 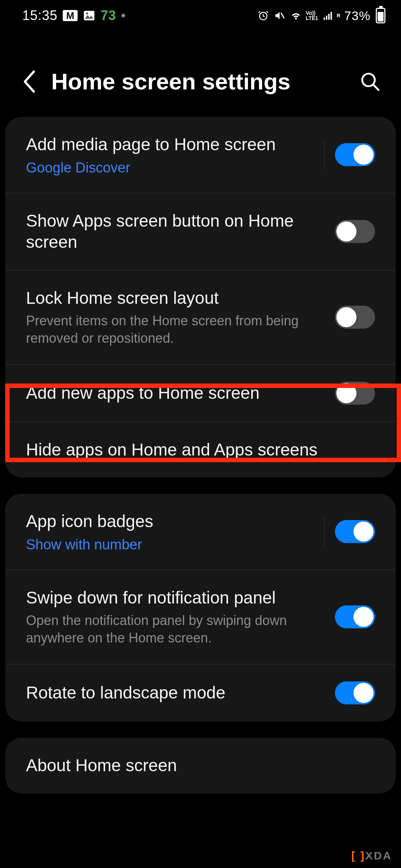 What do you see at coordinates (195, 766) in the screenshot?
I see `setting-title: About Home screen` at bounding box center [195, 766].